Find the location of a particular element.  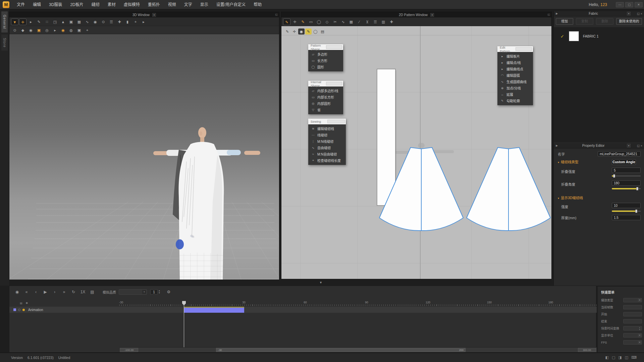

print-layout-icon: ▤ is located at coordinates (323, 32).